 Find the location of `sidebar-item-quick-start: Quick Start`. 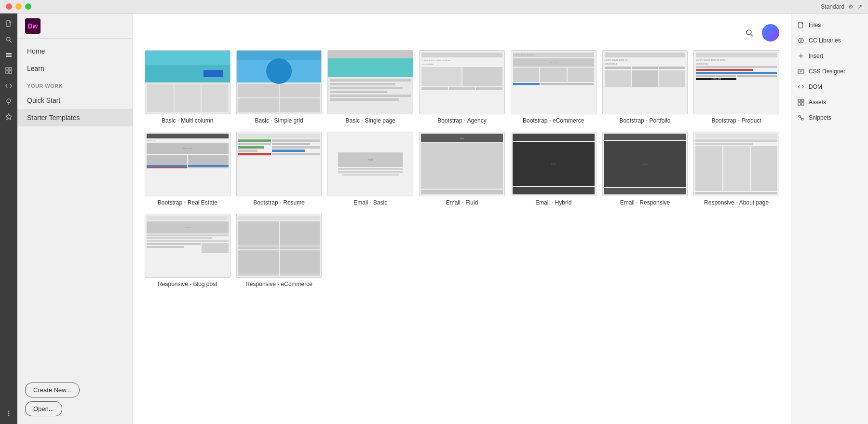

sidebar-item-quick-start: Quick Start is located at coordinates (75, 100).